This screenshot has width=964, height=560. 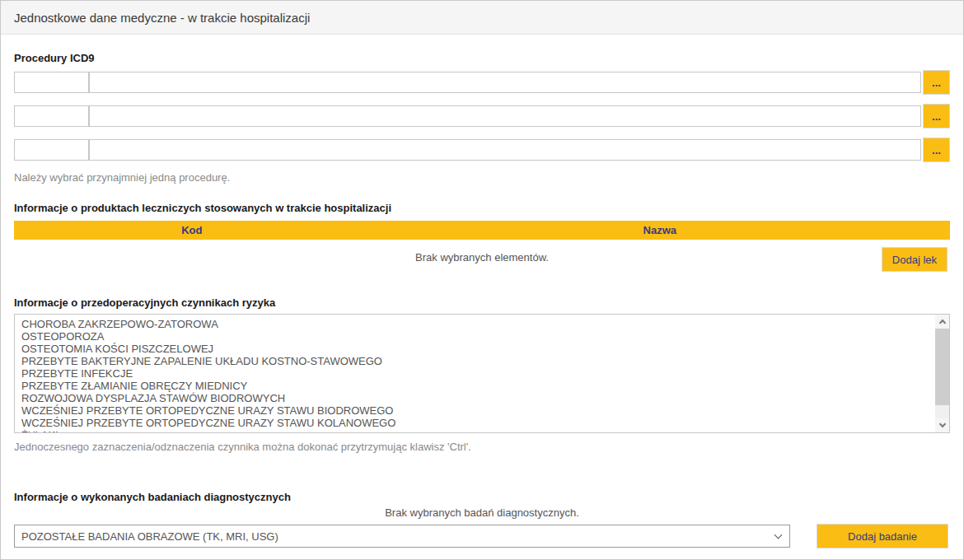 What do you see at coordinates (482, 231) in the screenshot?
I see `medications-table-header: Kod Nazwa` at bounding box center [482, 231].